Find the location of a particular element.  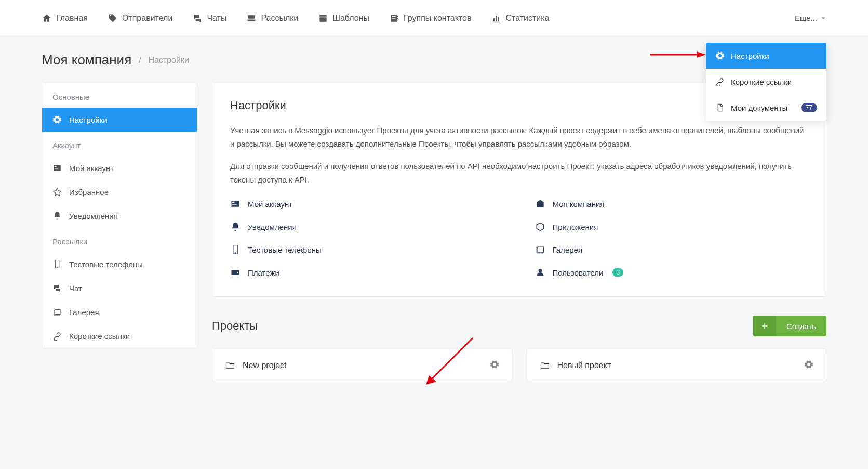

nav-contacts-label: Группы контактов is located at coordinates (437, 18).